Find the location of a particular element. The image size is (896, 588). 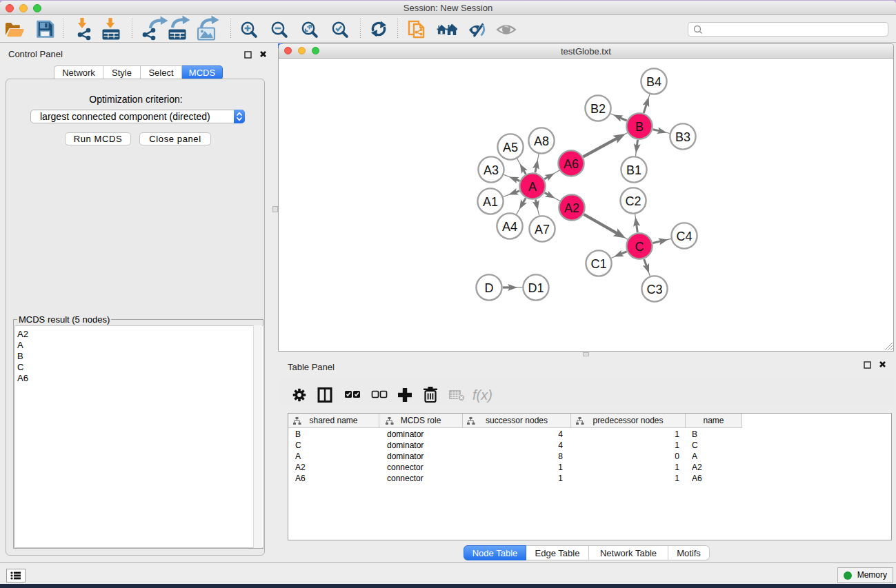

svg-text: f(x) is located at coordinates (483, 395).